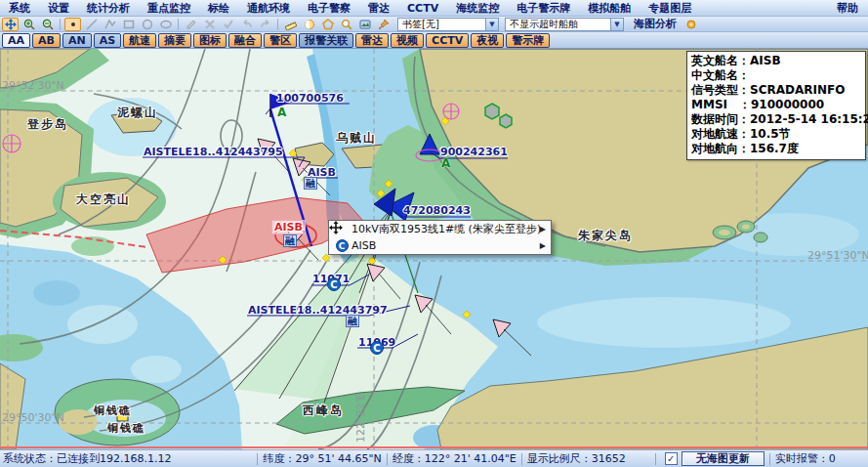 The width and height of the screenshot is (868, 467). I want to click on info-label: MMSI ：, so click(721, 106).